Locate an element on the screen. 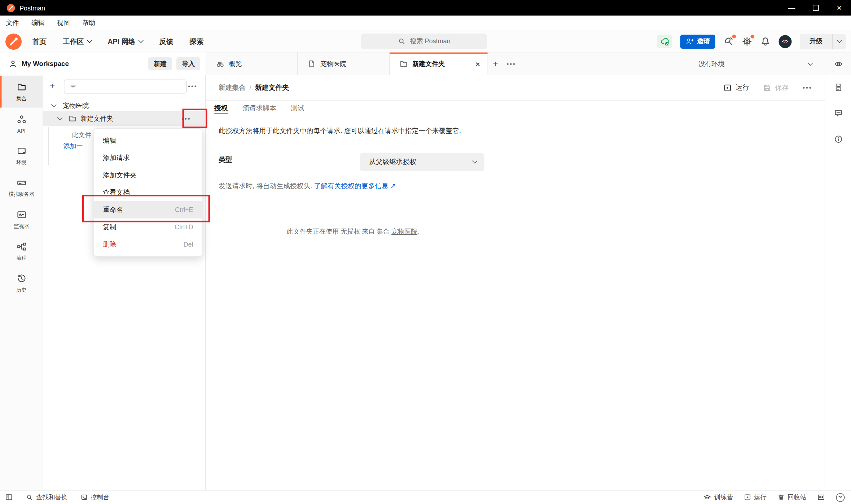 The image size is (851, 504). satellite-icon is located at coordinates (729, 42).